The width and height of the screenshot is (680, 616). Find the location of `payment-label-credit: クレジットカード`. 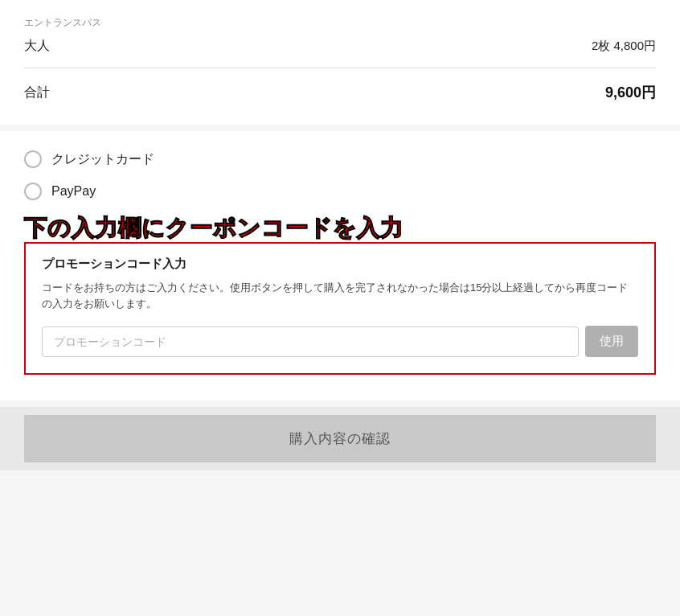

payment-label-credit: クレジットカード is located at coordinates (103, 159).